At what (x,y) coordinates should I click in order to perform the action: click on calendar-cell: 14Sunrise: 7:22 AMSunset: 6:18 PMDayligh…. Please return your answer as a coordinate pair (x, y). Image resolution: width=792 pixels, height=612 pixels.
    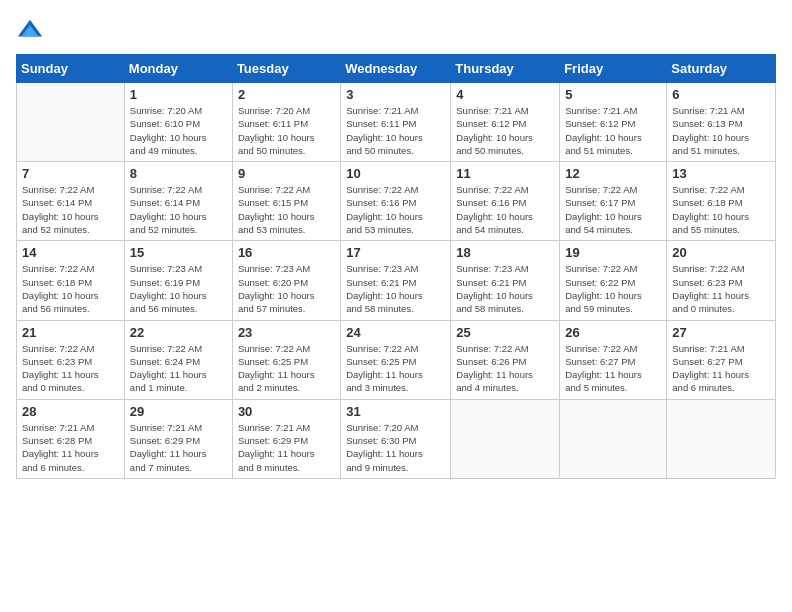
    Looking at the image, I should click on (71, 280).